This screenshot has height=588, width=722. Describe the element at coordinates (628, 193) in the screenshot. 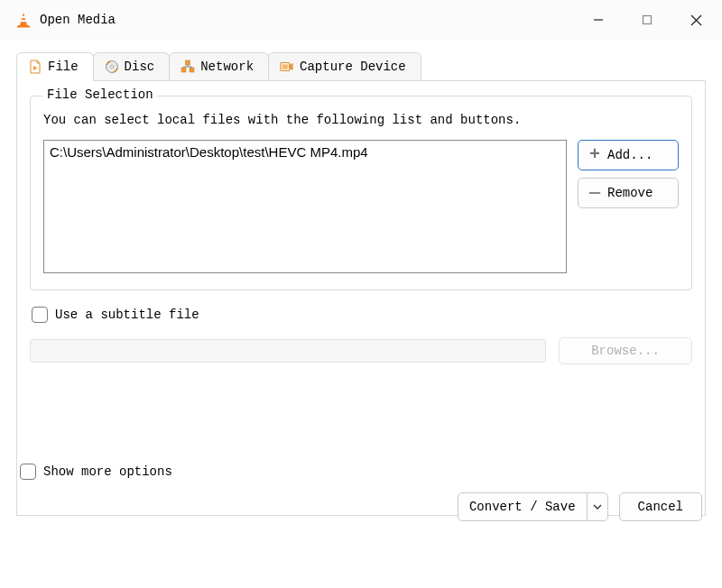

I see `remove-button: — Remove` at that location.